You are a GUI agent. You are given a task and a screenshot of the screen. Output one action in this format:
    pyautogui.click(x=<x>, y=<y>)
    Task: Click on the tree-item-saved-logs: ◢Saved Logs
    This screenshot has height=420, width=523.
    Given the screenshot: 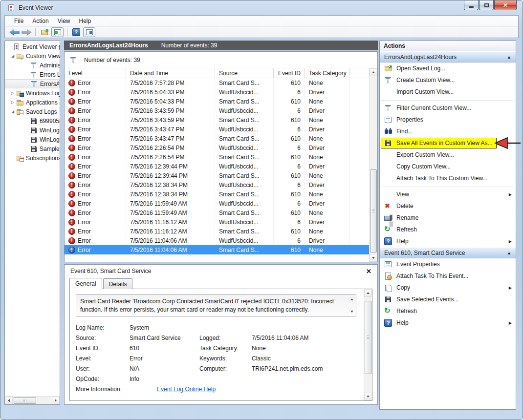 What is the action you would take?
    pyautogui.click(x=32, y=111)
    